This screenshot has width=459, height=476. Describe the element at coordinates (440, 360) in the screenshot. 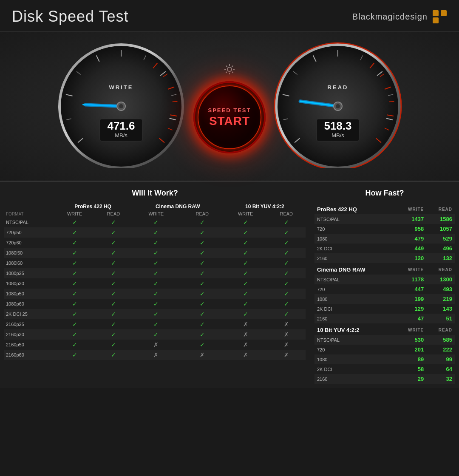

I see `read-value: 99` at that location.